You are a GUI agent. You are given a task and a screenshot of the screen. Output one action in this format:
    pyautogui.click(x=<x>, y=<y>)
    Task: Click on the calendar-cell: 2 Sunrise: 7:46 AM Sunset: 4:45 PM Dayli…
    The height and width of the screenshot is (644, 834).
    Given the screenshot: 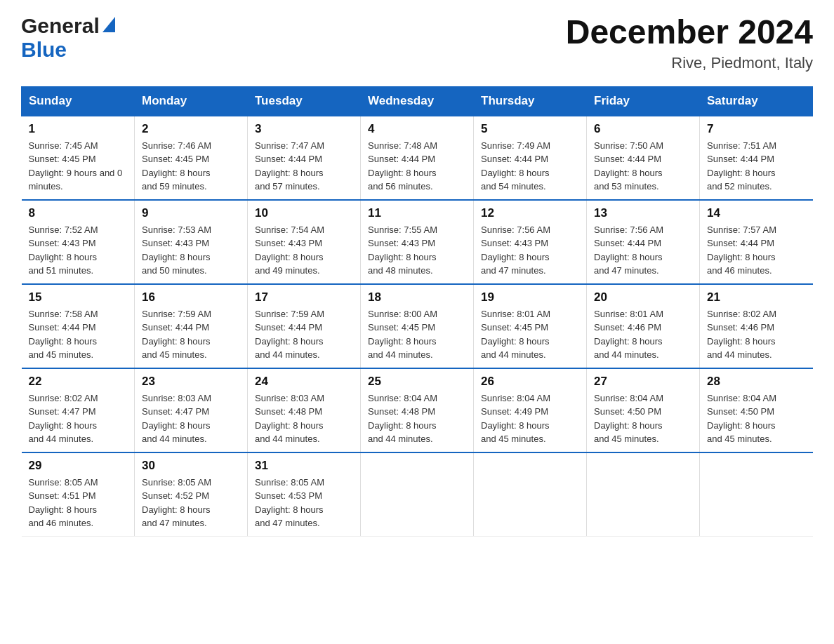 What is the action you would take?
    pyautogui.click(x=191, y=158)
    